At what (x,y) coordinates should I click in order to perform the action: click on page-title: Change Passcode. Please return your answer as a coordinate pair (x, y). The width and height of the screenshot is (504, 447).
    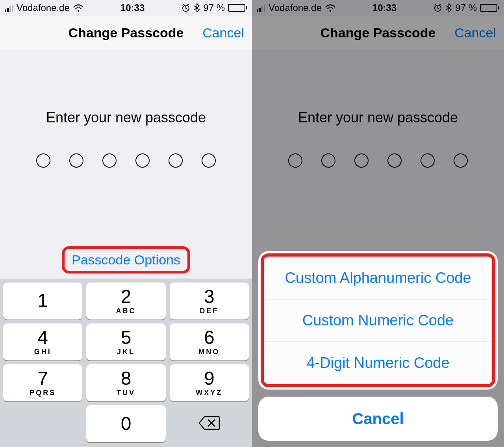
    Looking at the image, I should click on (126, 33).